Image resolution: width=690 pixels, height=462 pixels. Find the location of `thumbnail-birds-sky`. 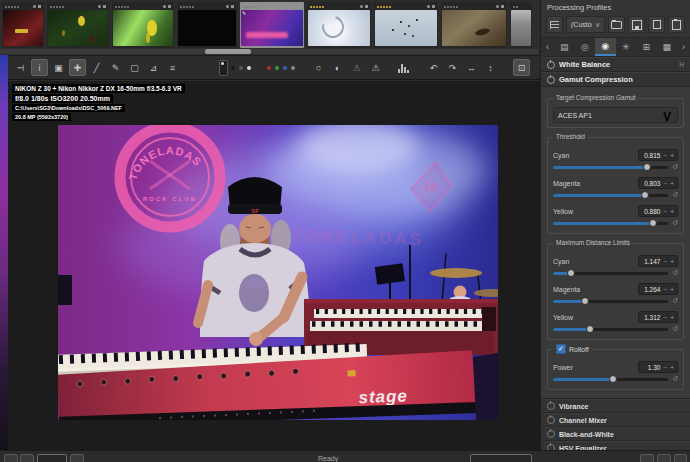

thumbnail-birds-sky is located at coordinates (406, 25).